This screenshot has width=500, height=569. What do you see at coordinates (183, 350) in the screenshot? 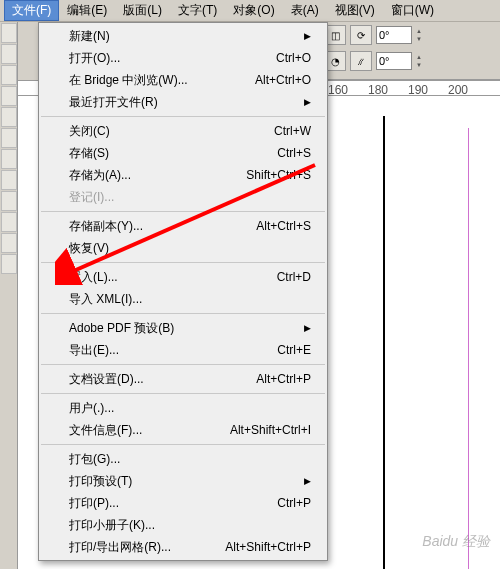
I see `menu-item: 导出(E)...Ctrl+E` at bounding box center [183, 350].